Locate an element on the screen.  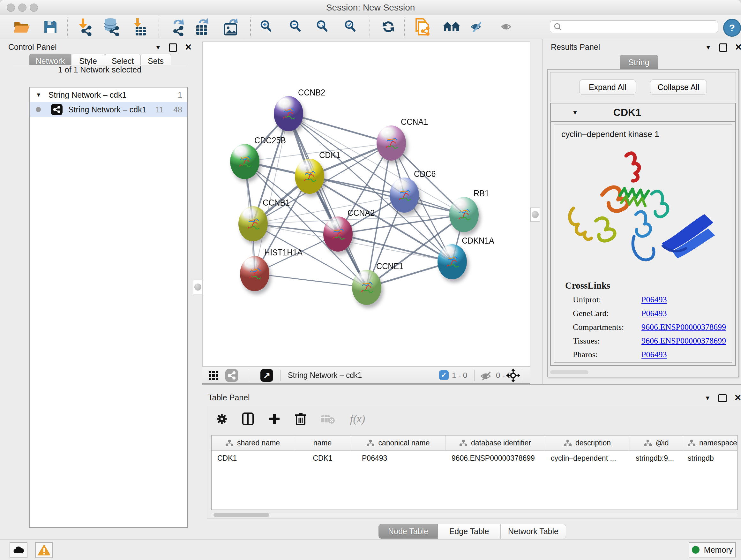
network-grid-mode-icon is located at coordinates (214, 375).